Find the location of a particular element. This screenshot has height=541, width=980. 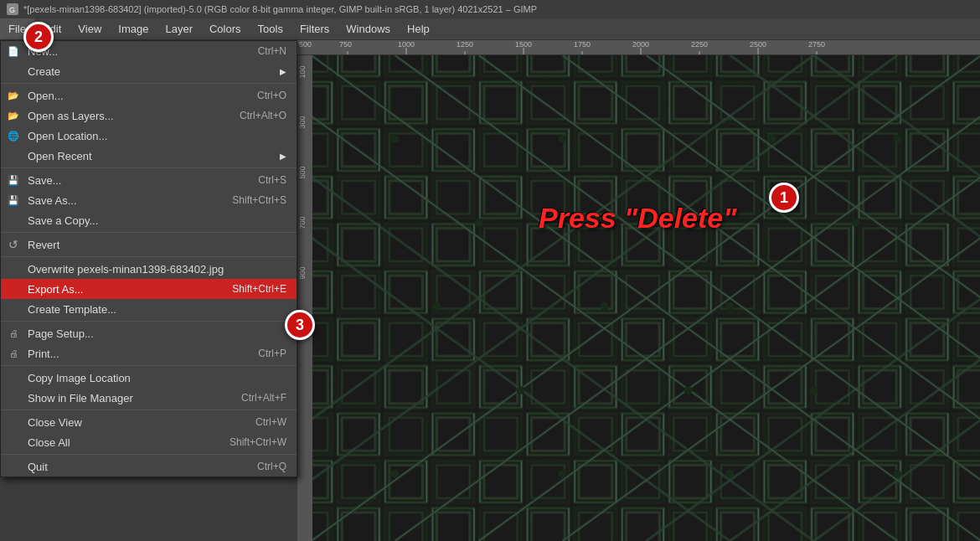

menu-image: Image is located at coordinates (133, 28).